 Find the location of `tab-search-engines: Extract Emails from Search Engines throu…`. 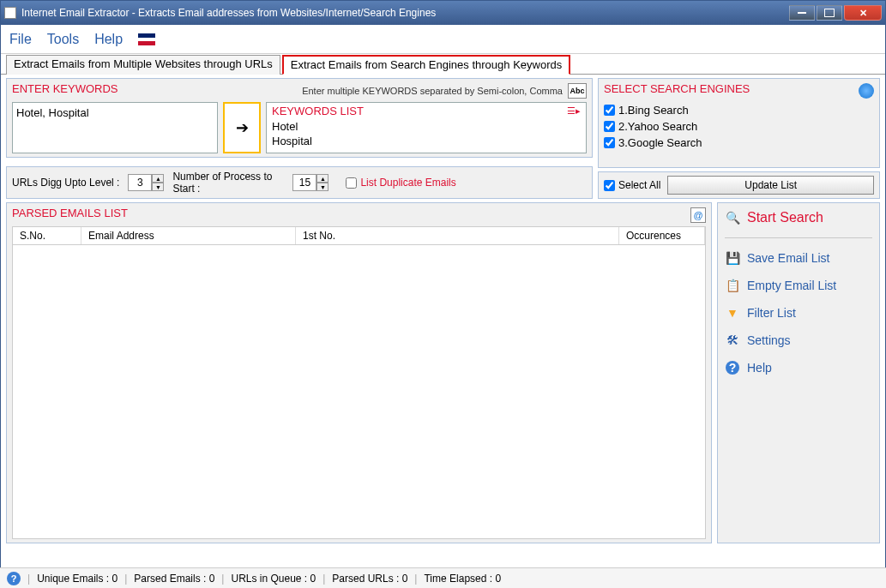

tab-search-engines: Extract Emails from Search Engines throu… is located at coordinates (426, 65).